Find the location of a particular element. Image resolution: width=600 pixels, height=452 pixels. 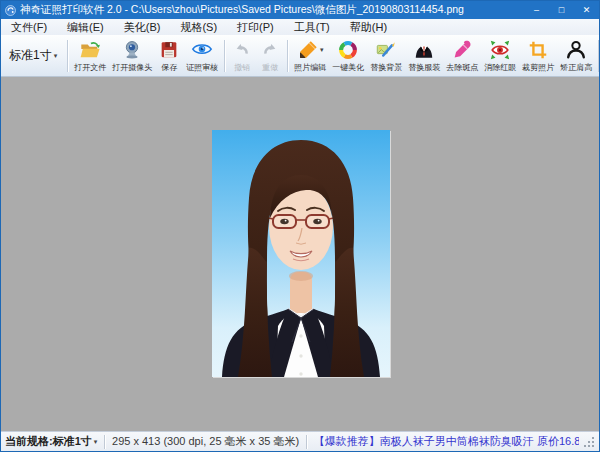

button-label: 打开摄像头 is located at coordinates (132, 68).